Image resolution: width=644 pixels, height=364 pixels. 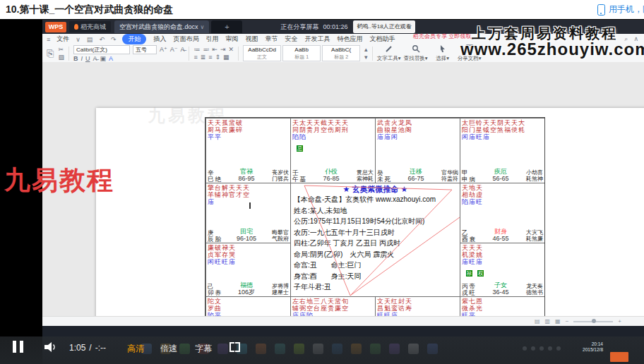 I want to click on underline-icon: U, so click(x=88, y=59).